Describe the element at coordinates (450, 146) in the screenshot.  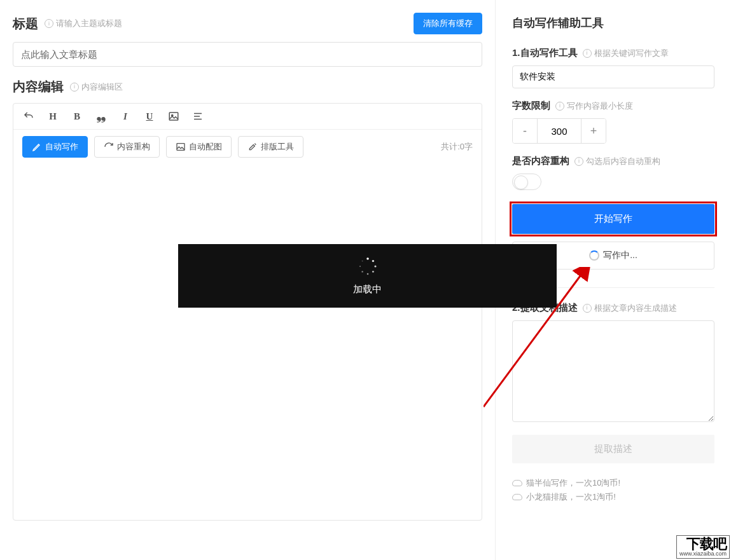
I see `count-prefix: 共计:` at that location.